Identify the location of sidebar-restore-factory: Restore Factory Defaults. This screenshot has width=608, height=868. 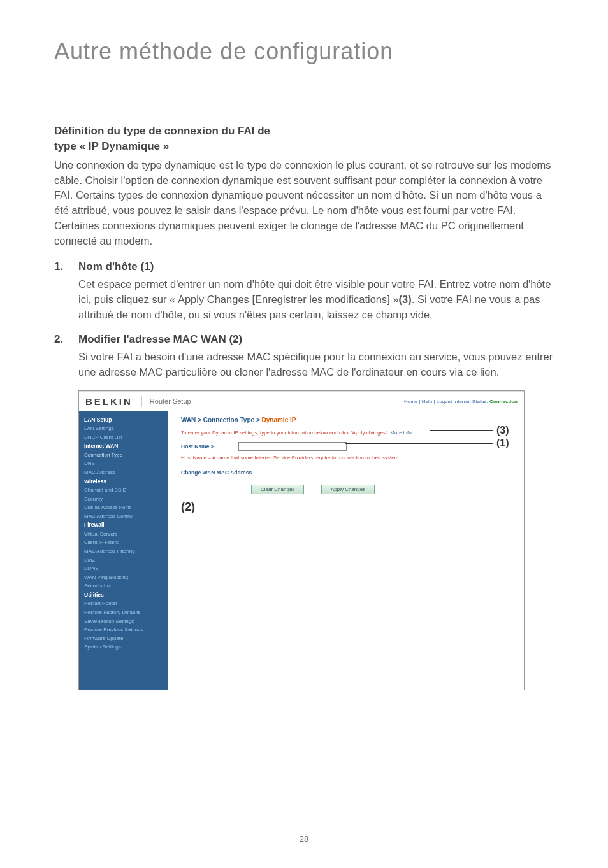
(124, 613).